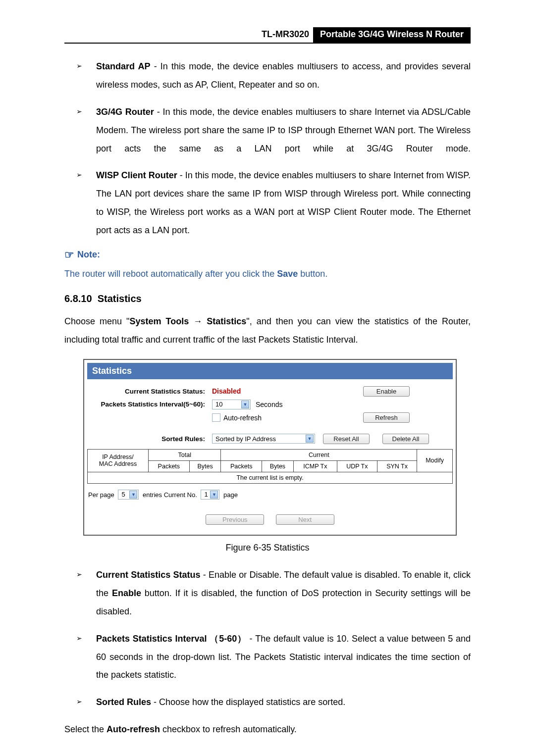 The image size is (535, 756). I want to click on reset-all-button: Reset All, so click(346, 439).